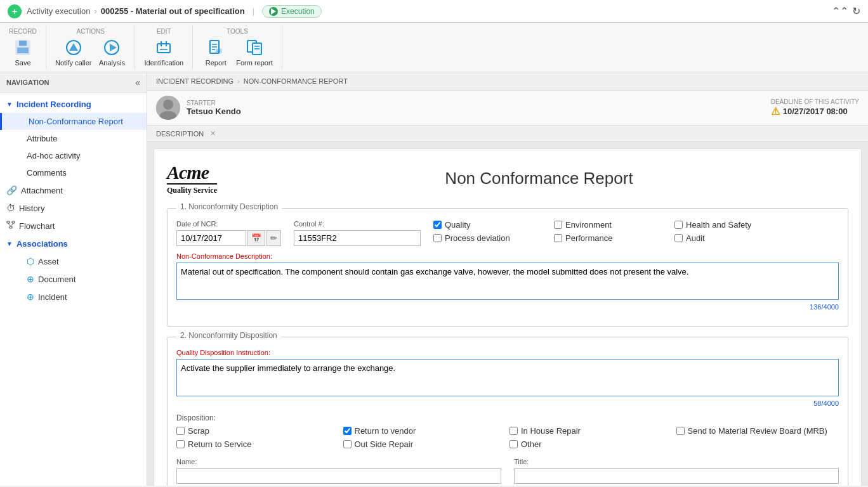 This screenshot has width=868, height=487. Describe the element at coordinates (508, 179) in the screenshot. I see `acme-header: Acme Quality Service Non Conformance Rep…` at that location.